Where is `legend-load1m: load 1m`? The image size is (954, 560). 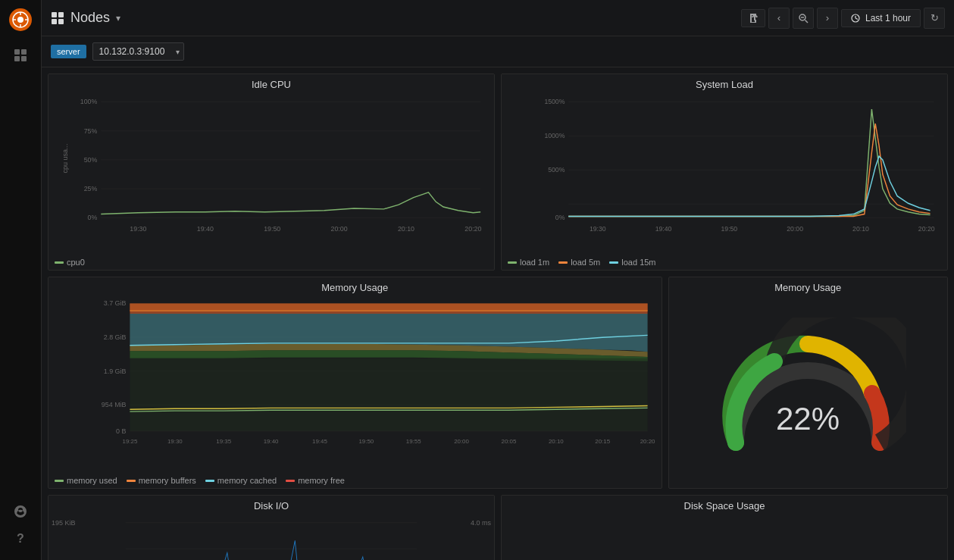 legend-load1m: load 1m is located at coordinates (529, 262).